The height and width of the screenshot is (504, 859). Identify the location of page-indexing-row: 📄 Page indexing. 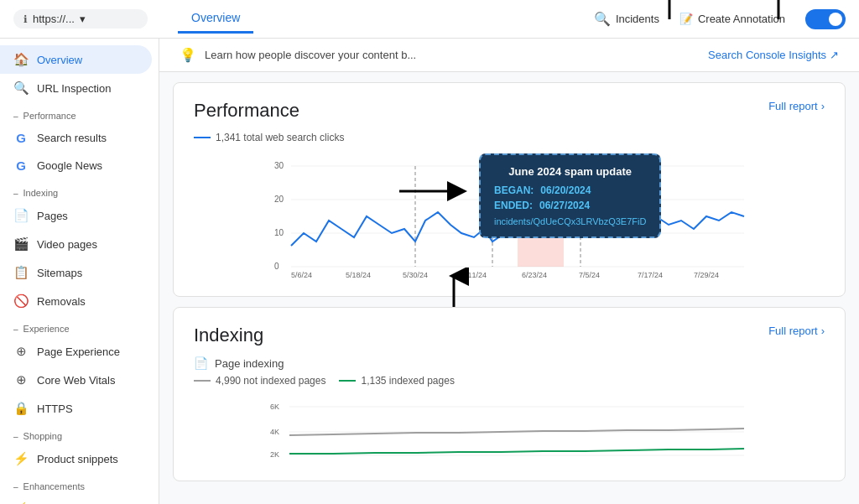
(509, 363).